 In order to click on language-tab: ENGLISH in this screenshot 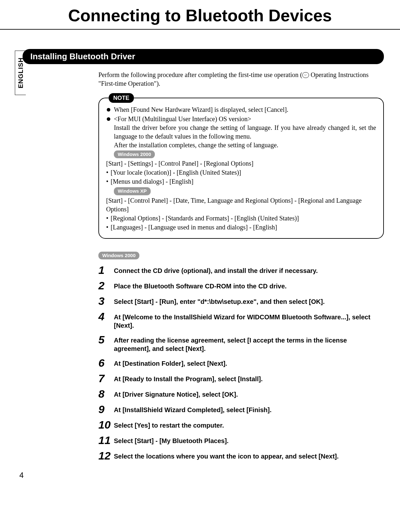, I will do `click(20, 73)`.